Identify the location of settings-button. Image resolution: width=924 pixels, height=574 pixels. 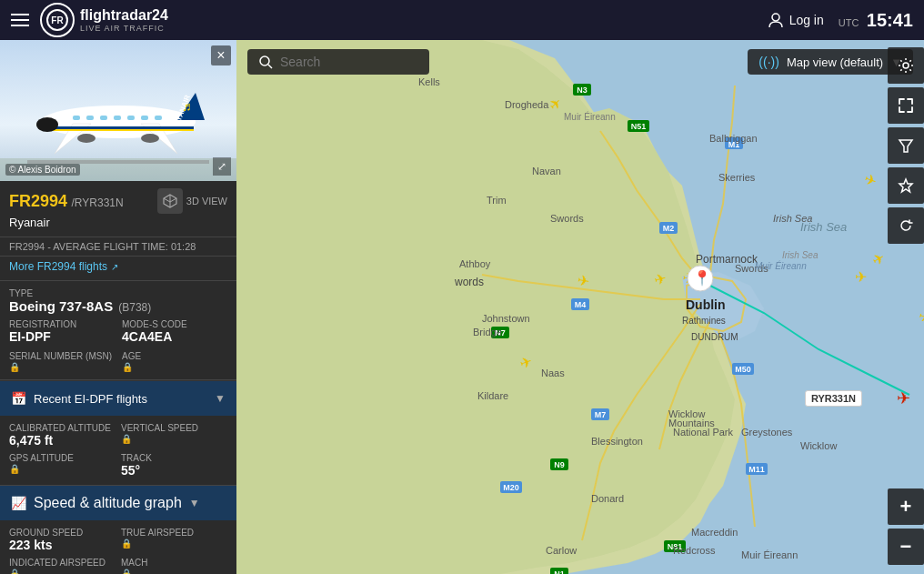
(906, 65).